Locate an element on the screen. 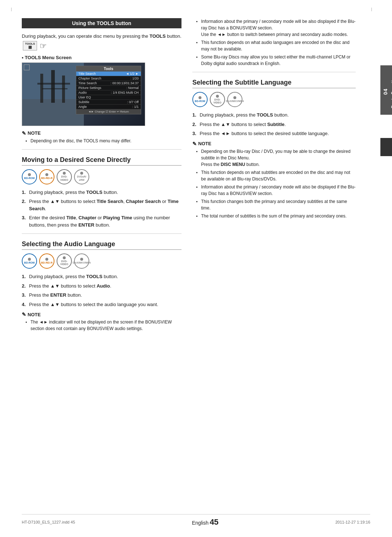 The width and height of the screenshot is (392, 537). subtitle-step-3: 3. Press the ◄► buttons to select the de… is located at coordinates (274, 134).